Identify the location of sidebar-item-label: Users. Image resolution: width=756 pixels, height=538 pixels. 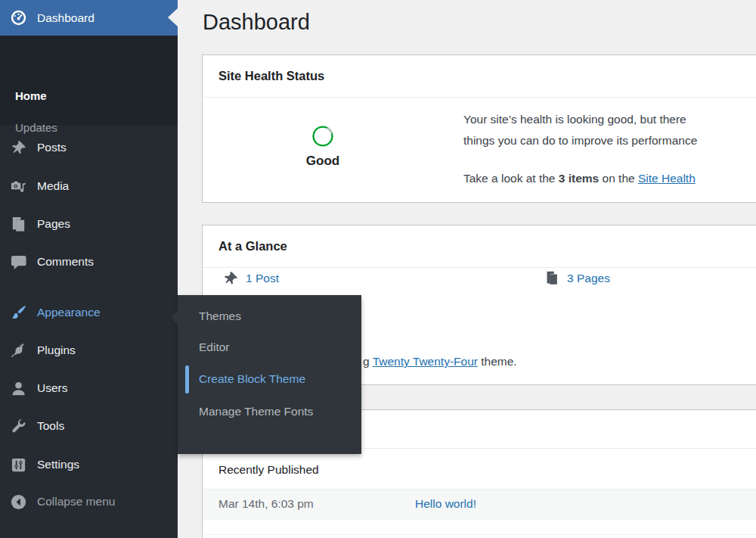
(52, 388).